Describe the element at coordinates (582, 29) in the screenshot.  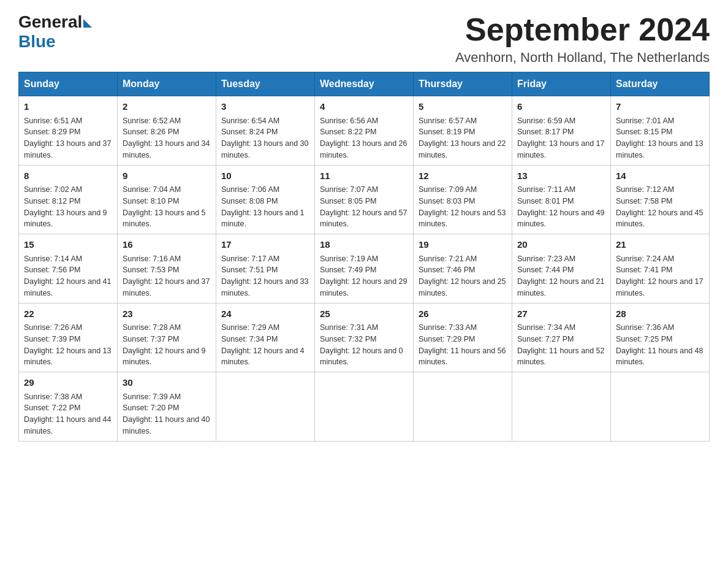
I see `calendar-title: September 2024` at that location.